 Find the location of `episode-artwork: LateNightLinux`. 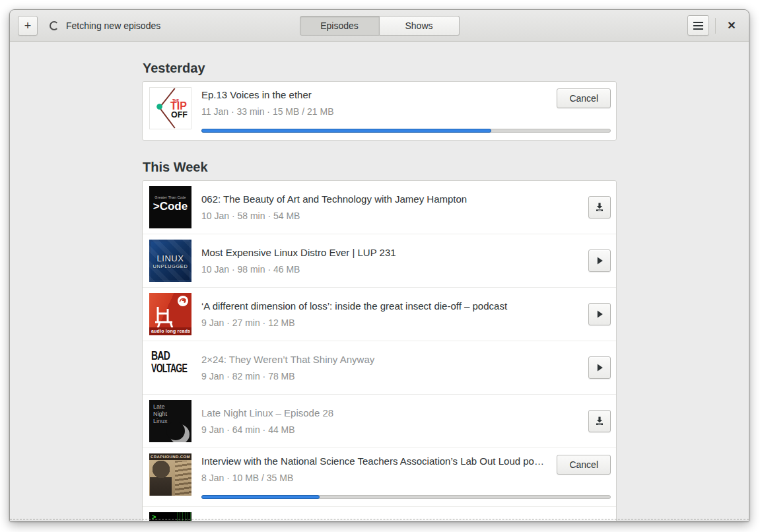

episode-artwork: LateNightLinux is located at coordinates (170, 421).